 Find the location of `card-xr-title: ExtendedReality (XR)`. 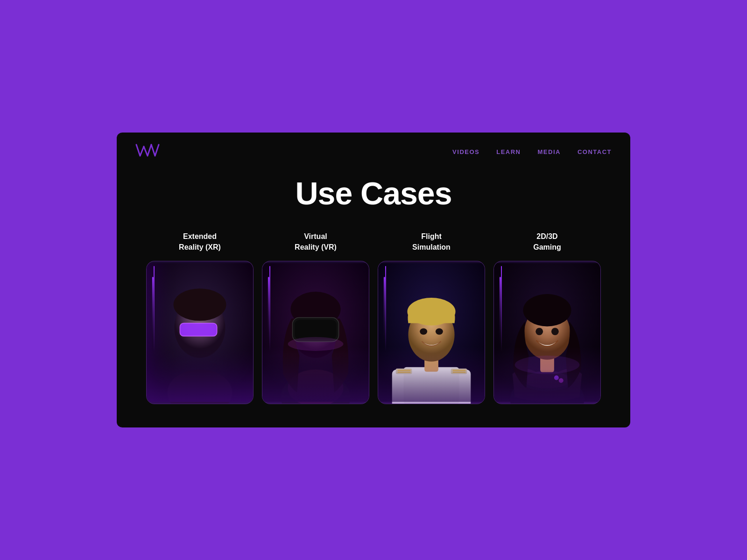

card-xr-title: ExtendedReality (XR) is located at coordinates (200, 241).